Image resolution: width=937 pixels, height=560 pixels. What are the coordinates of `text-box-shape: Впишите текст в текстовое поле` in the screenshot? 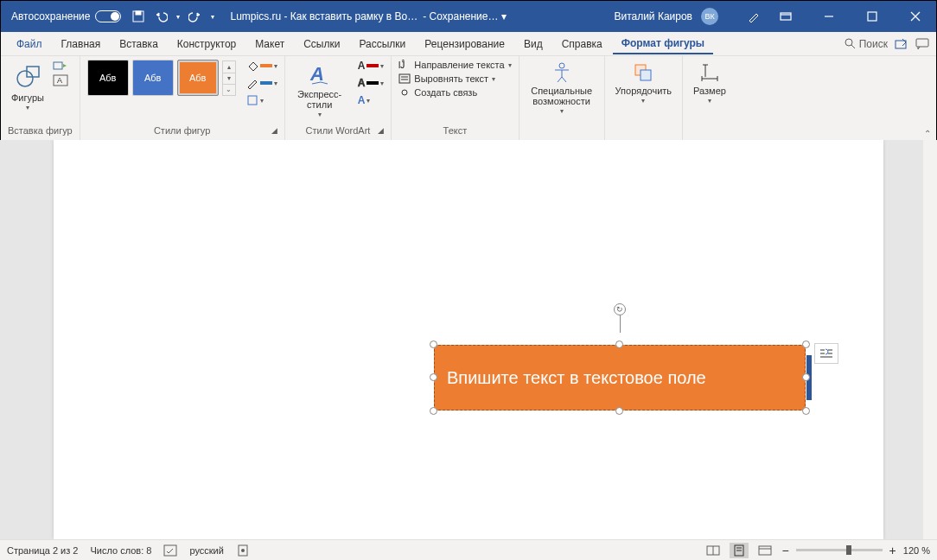 It's located at (620, 378).